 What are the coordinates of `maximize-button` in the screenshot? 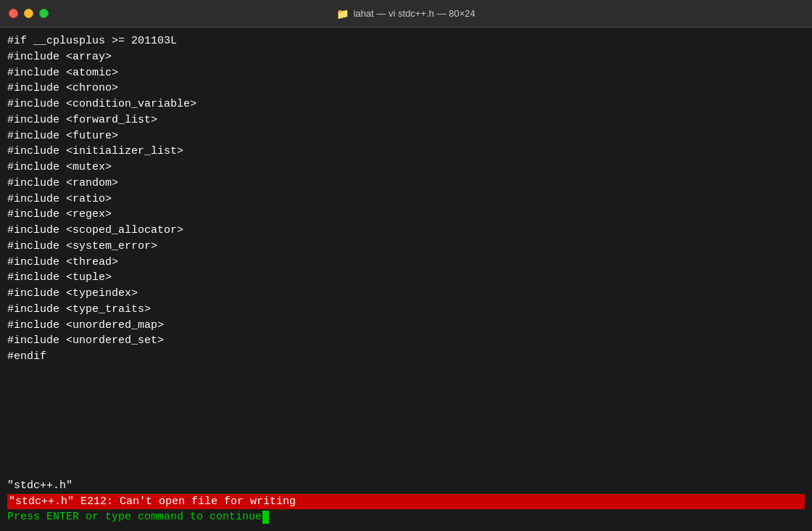 It's located at (44, 13).